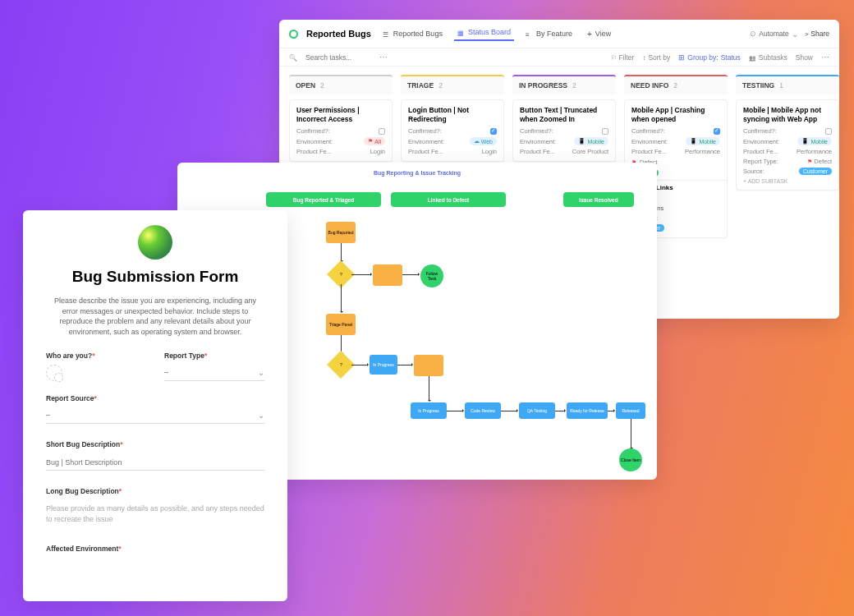 Image resolution: width=854 pixels, height=616 pixels. What do you see at coordinates (341, 324) in the screenshot?
I see `flow-node-triage: Triage Panel` at bounding box center [341, 324].